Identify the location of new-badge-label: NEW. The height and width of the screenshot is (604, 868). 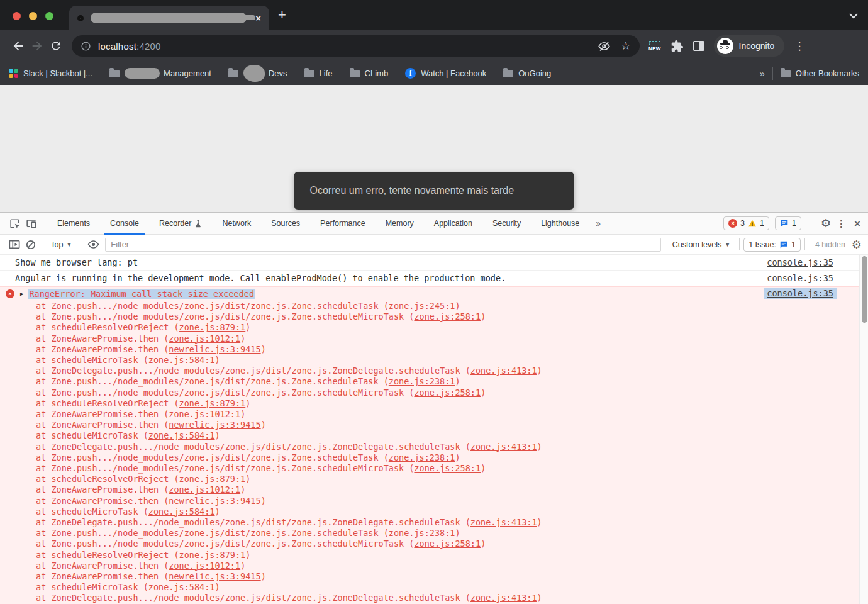
(655, 49).